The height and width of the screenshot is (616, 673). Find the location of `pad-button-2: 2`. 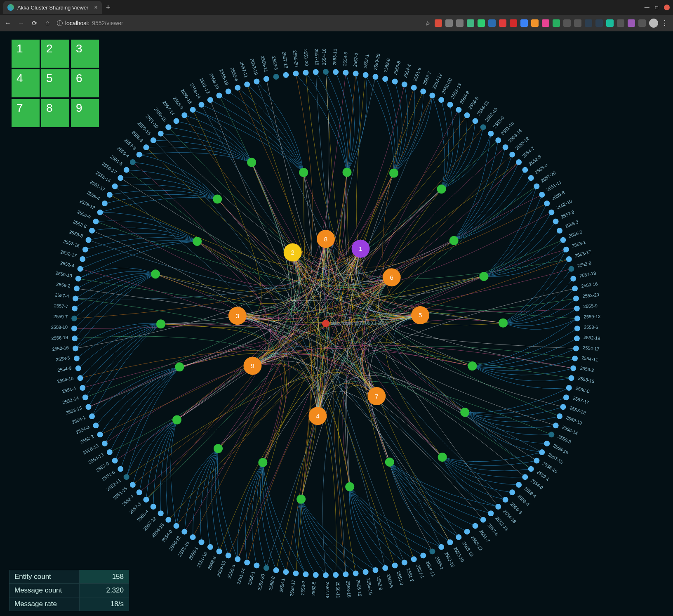

pad-button-2: 2 is located at coordinates (55, 54).